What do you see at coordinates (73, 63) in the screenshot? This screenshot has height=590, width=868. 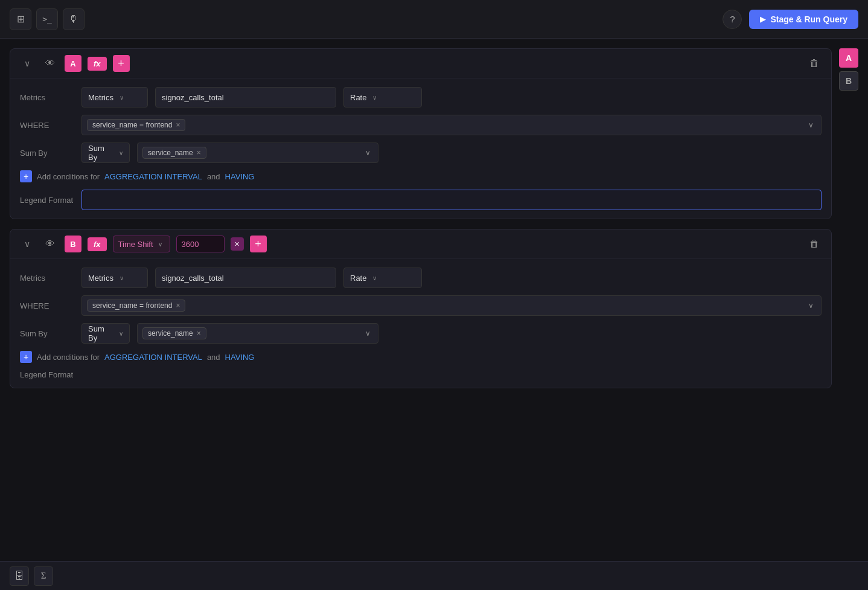 I see `query-a-label: A` at bounding box center [73, 63].